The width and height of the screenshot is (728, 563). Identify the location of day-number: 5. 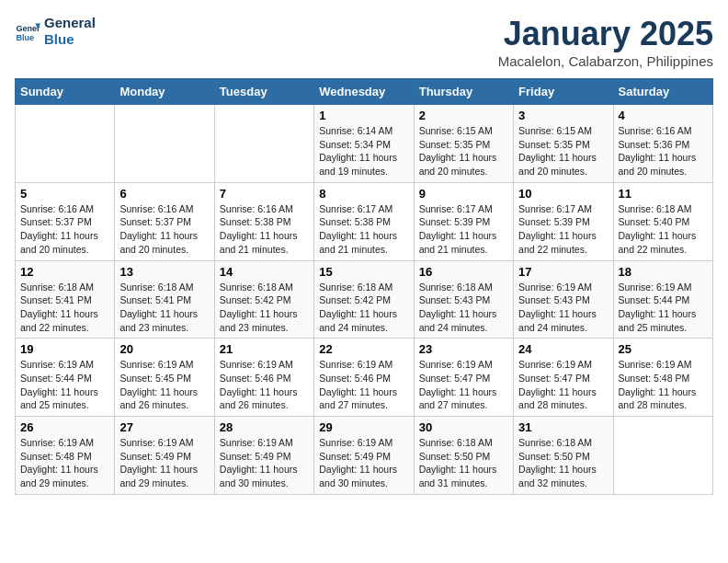
(64, 193).